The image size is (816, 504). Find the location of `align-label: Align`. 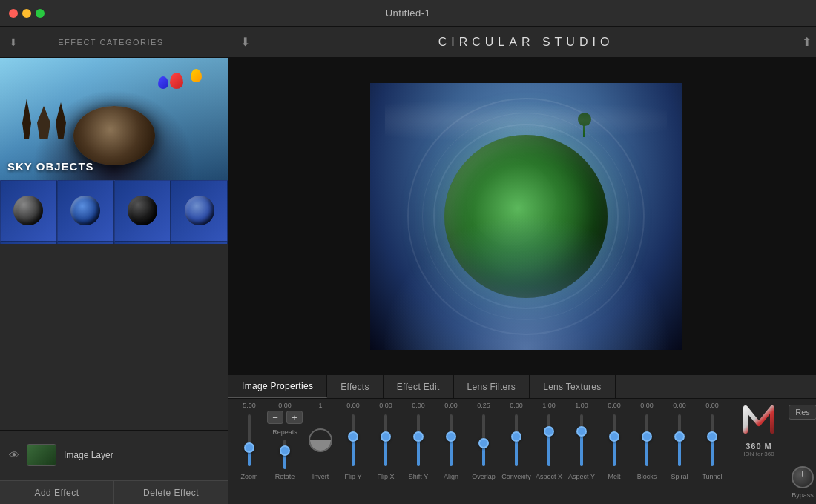

align-label: Align is located at coordinates (451, 477).